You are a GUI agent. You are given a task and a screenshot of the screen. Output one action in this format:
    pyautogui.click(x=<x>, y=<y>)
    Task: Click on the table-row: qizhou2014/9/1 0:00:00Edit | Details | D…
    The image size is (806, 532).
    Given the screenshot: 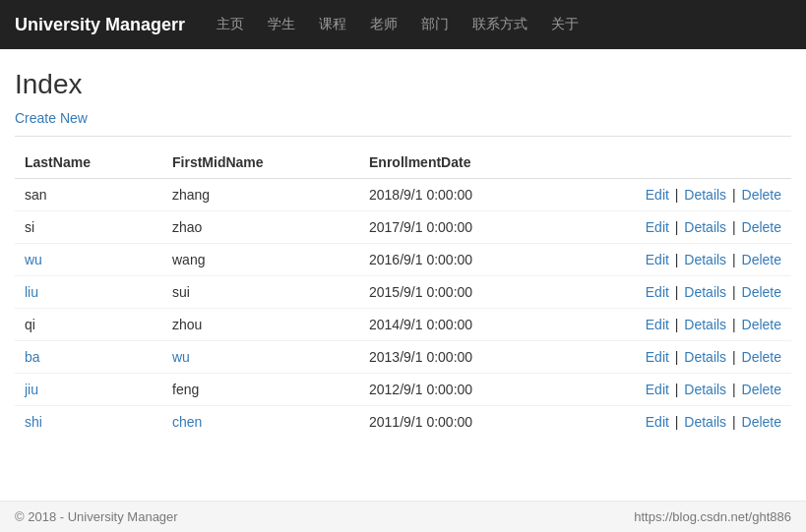 What is the action you would take?
    pyautogui.click(x=403, y=325)
    